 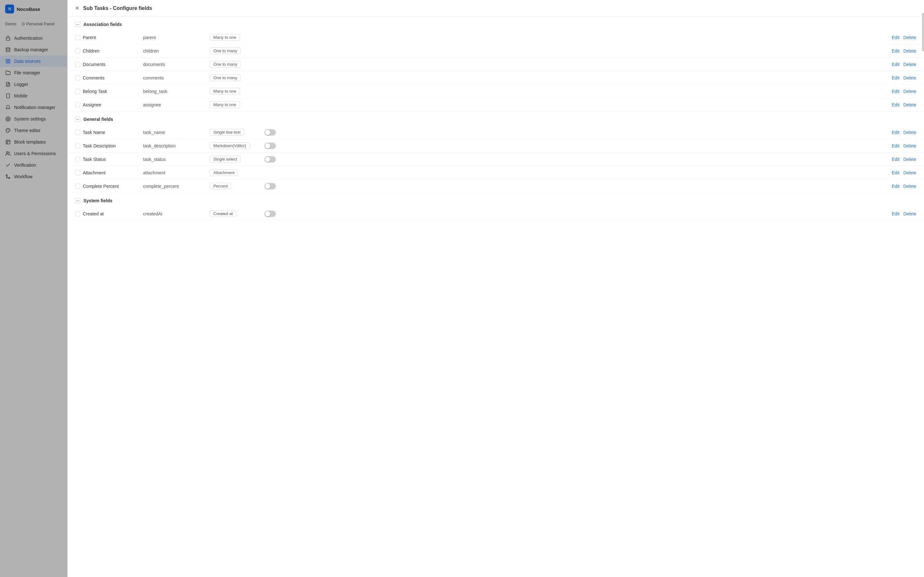 I want to click on field-name: Created at, so click(x=111, y=214).